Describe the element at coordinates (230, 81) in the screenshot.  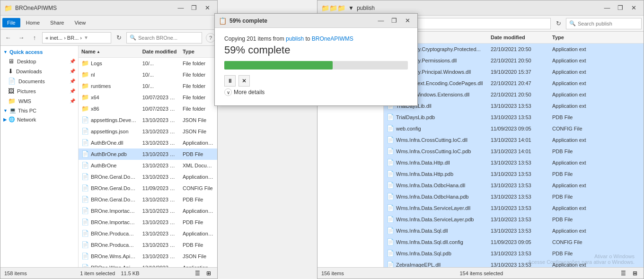
I see `progress-pause-button: ⏸` at that location.